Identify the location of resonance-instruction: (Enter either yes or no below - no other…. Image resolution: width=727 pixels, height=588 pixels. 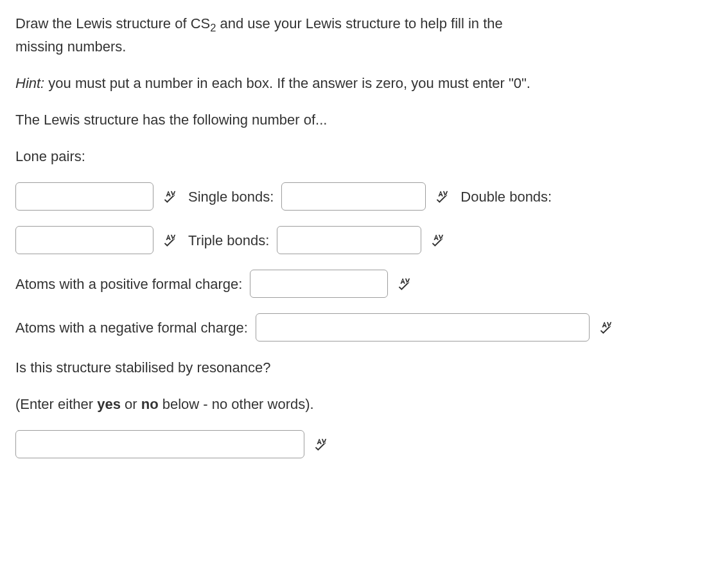
(364, 404).